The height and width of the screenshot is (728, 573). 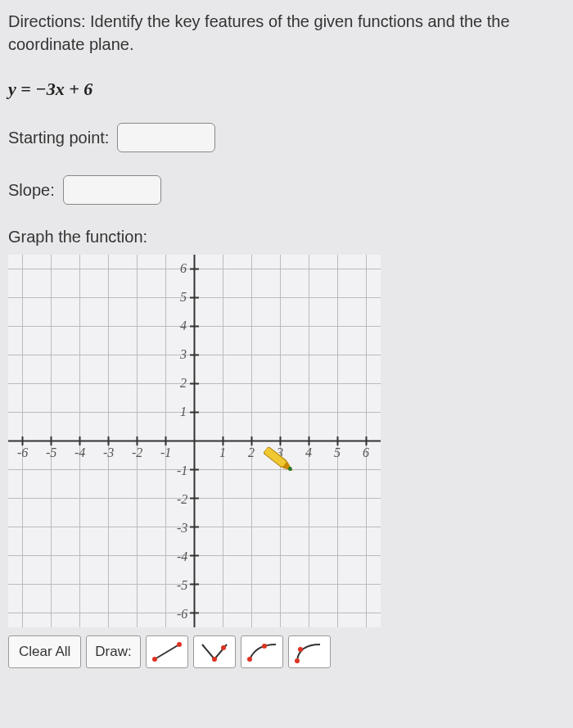 What do you see at coordinates (44, 652) in the screenshot?
I see `clear-all-button: Clear All` at bounding box center [44, 652].